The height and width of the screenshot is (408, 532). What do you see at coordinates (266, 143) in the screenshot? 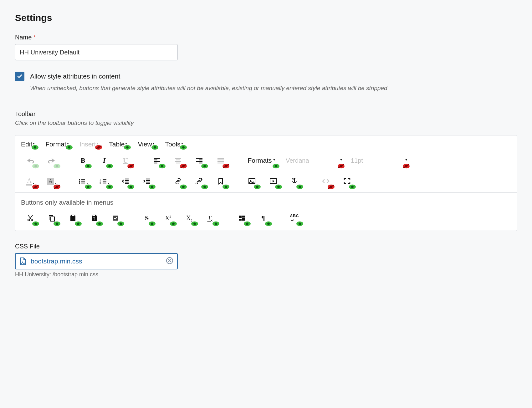
I see `menus-row: Edit▾ Format▾ Insert▾ Table▾ View▾ Tools…` at bounding box center [266, 143].